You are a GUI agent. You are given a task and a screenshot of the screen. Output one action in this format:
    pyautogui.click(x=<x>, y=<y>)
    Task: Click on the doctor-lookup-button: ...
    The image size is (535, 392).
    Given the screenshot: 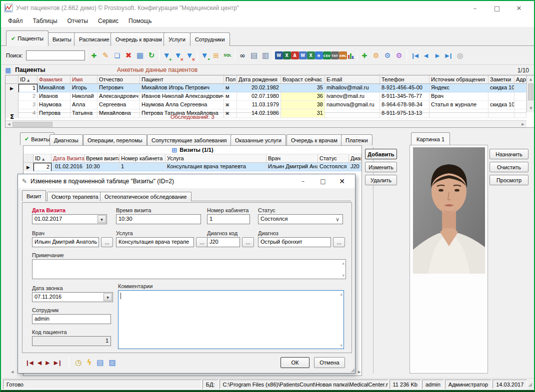 What is the action you would take?
    pyautogui.click(x=107, y=242)
    